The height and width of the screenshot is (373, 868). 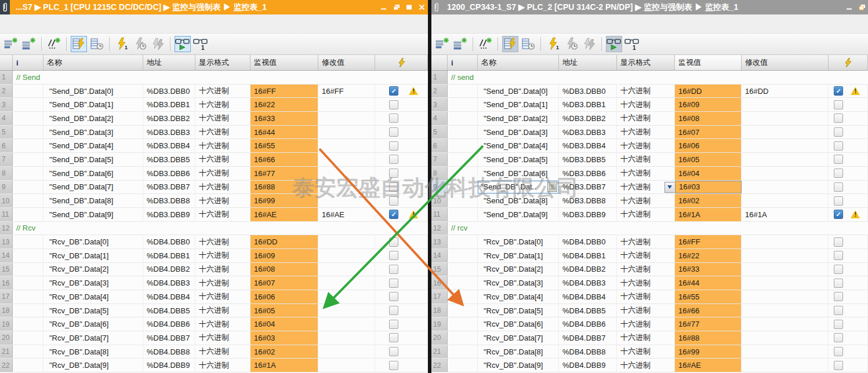 I want to click on modify-checkbox: ✓, so click(x=838, y=214).